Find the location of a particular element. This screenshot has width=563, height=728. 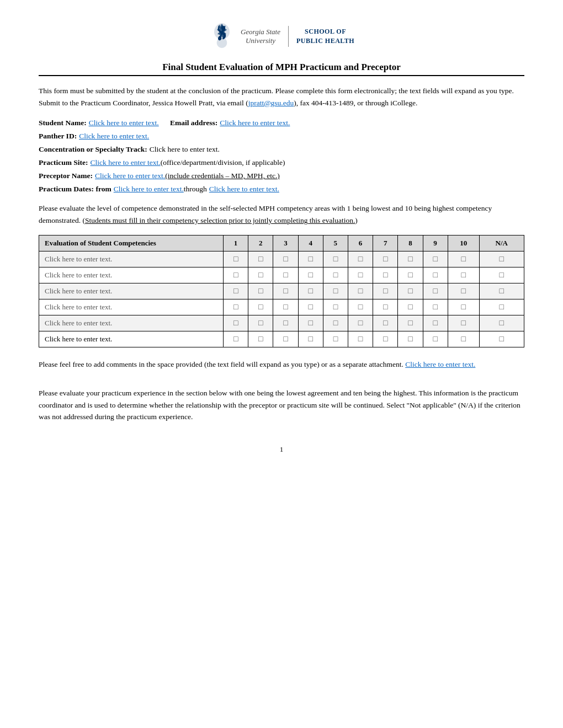

checkbox-row3-col5: □ is located at coordinates (336, 291).